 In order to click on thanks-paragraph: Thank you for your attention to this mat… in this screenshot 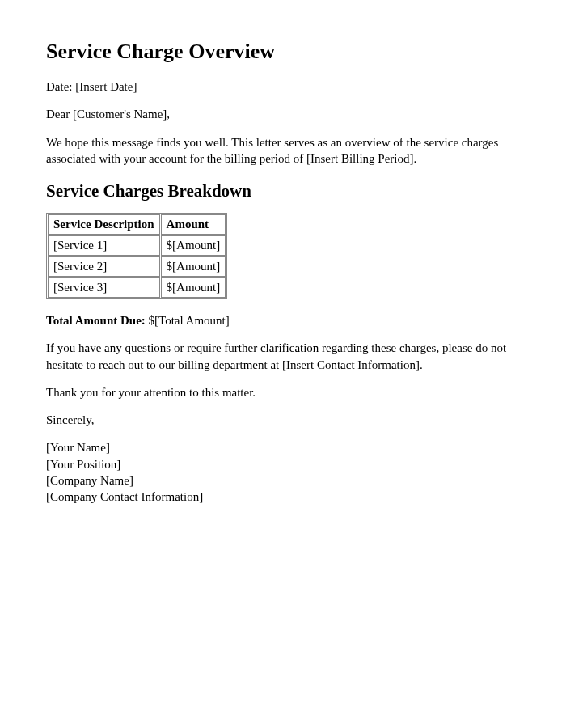, I will do `click(283, 392)`.